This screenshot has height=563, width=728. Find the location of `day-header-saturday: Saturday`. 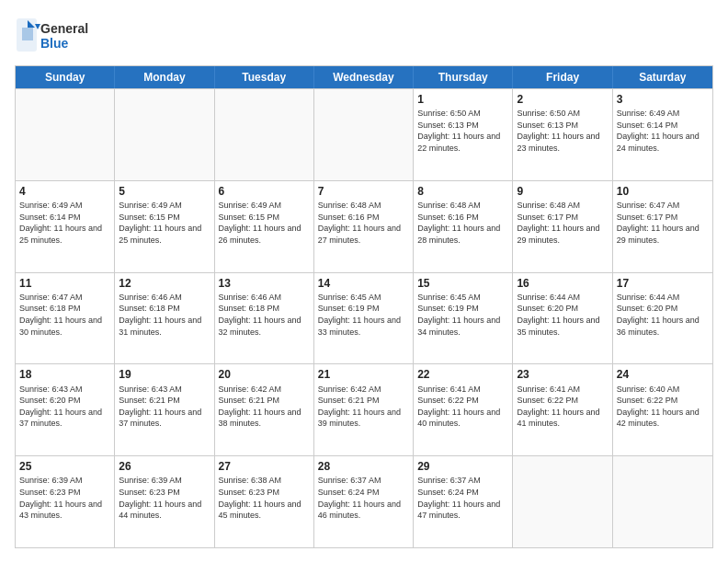

day-header-saturday: Saturday is located at coordinates (663, 77).